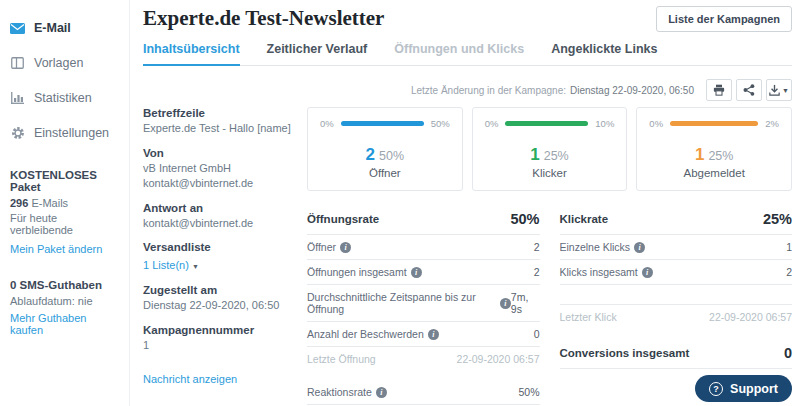 Image resolution: width=800 pixels, height=406 pixels. I want to click on gauge-card-abgemeldet: 0% 2% 125% Abgemeldet, so click(714, 149).